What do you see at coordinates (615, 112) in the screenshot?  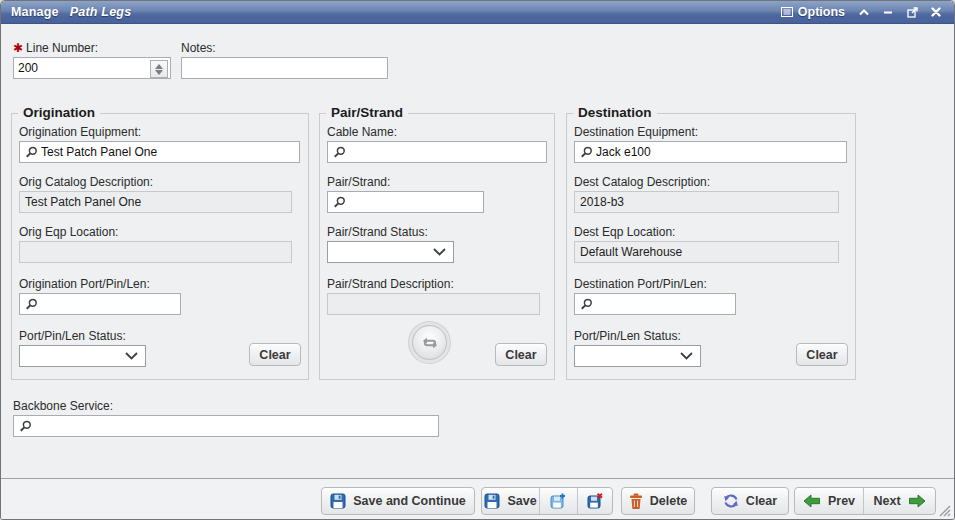 I see `destination-legend: Destination` at bounding box center [615, 112].